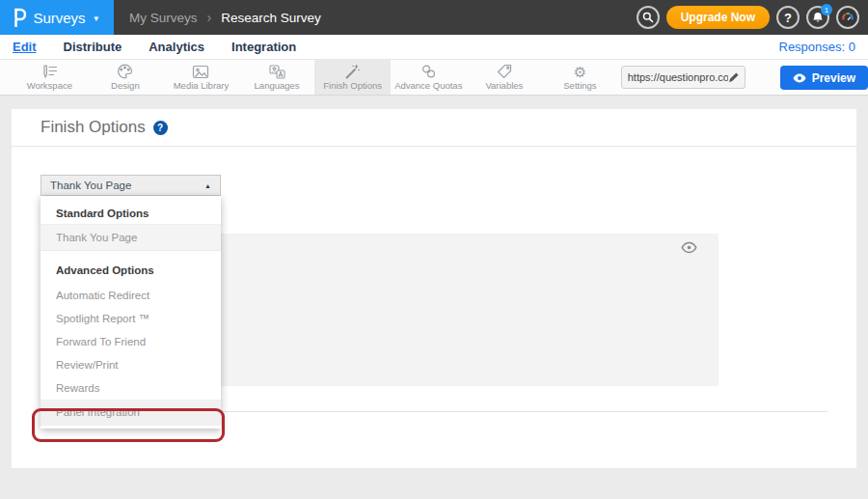 The width and height of the screenshot is (868, 499). I want to click on survey-url-input, so click(678, 77).